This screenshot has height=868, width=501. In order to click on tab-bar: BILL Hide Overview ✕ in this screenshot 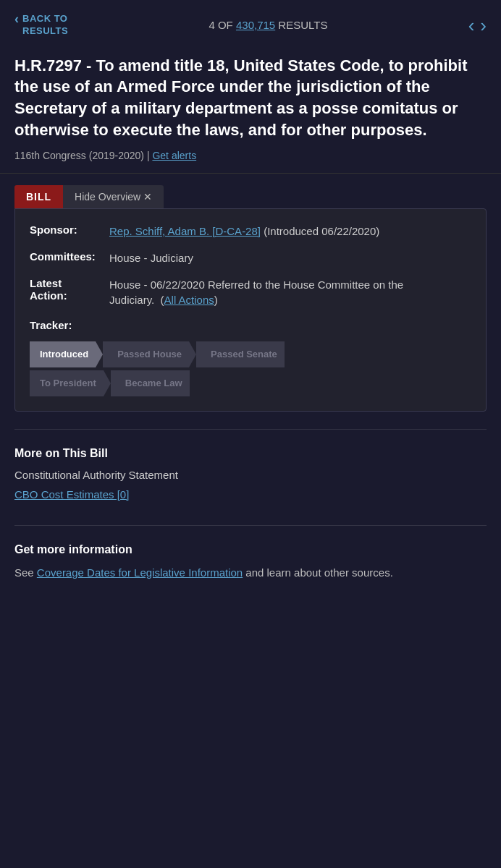, I will do `click(250, 197)`.